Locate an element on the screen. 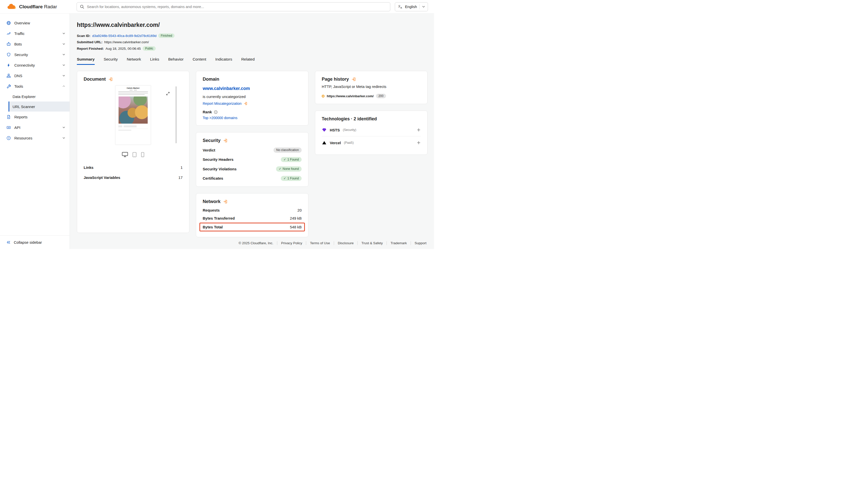 The height and width of the screenshot is (498, 868). footer-link-trust: Trust & Safety is located at coordinates (370, 243).